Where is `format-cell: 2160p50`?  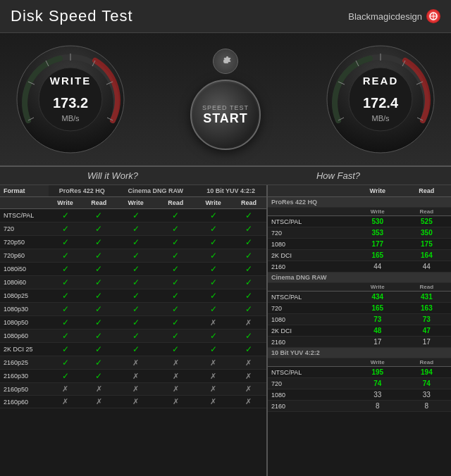 format-cell: 2160p50 is located at coordinates (24, 389).